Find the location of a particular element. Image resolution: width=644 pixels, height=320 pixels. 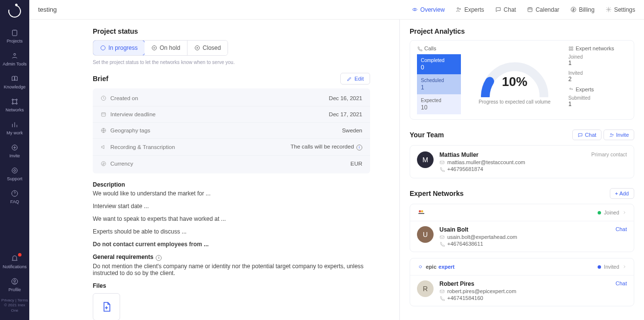

app-logo is located at coordinates (15, 11).